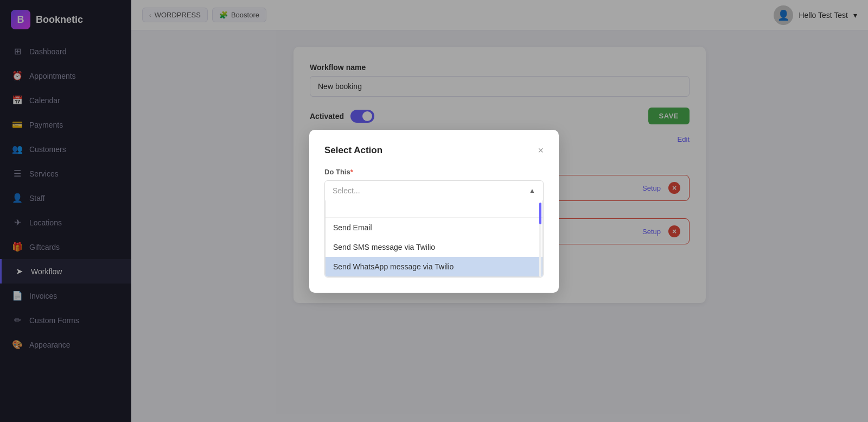 This screenshot has height=422, width=868. Describe the element at coordinates (434, 172) in the screenshot. I see `do-this-field-label: Do This*` at that location.